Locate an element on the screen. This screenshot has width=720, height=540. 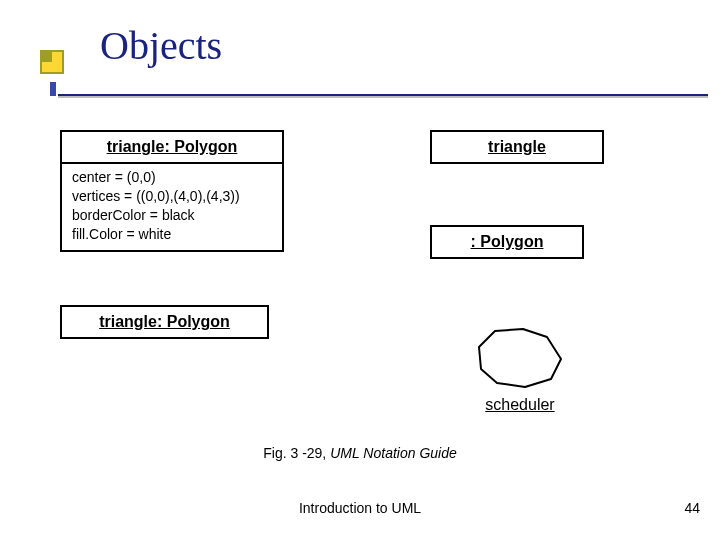
title-underline is located at coordinates (383, 95).